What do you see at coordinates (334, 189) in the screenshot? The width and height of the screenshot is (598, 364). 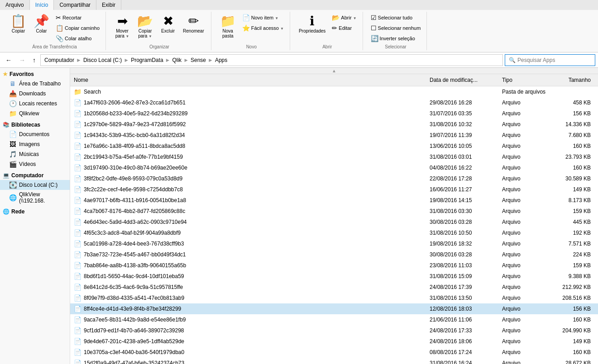 I see `file-row: 📄3fc2c22e-cecf-4e6e-9598-c7254ddbb7c816/…` at bounding box center [334, 189].